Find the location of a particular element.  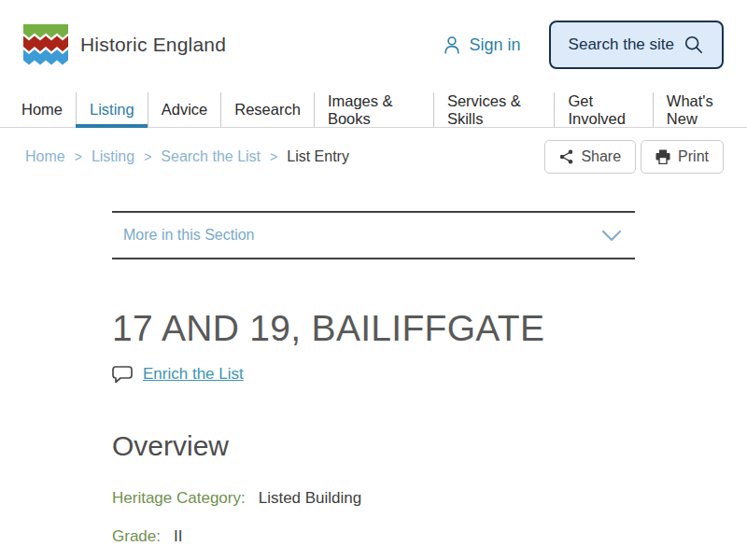

field-label: Grade: is located at coordinates (136, 537).